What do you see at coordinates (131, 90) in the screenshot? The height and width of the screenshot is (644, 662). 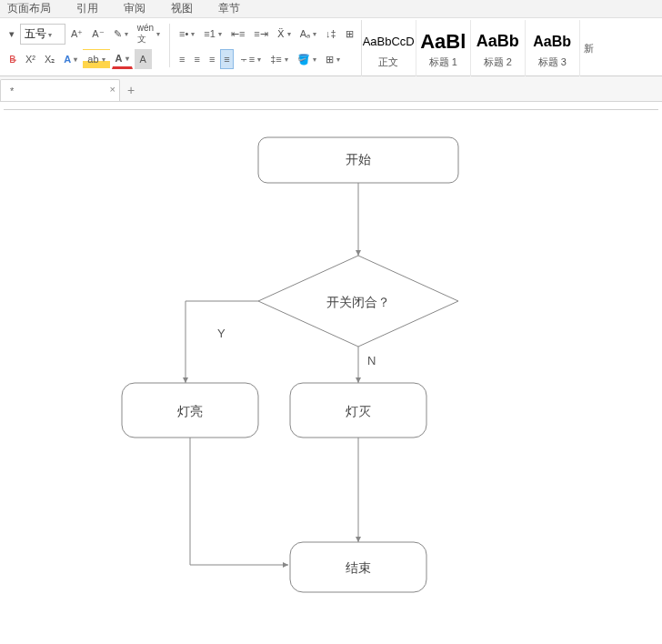 I see `add-tab-button: +` at bounding box center [131, 90].